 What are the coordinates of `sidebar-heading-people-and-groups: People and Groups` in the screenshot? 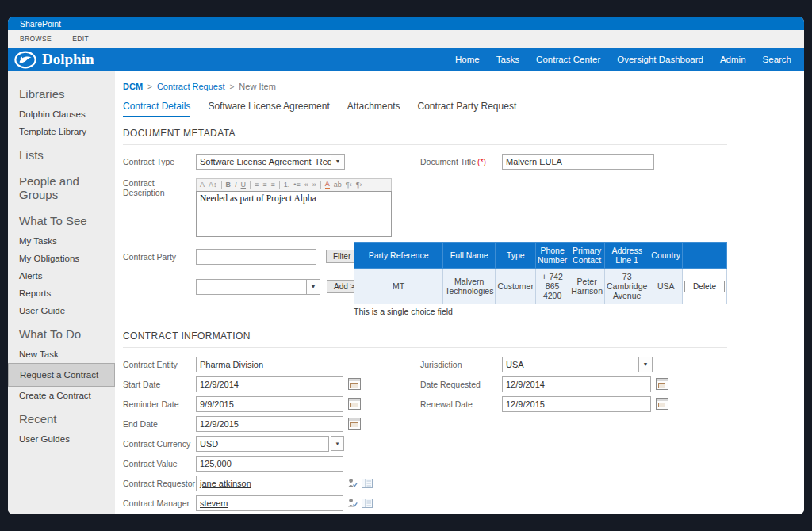 It's located at (62, 186).